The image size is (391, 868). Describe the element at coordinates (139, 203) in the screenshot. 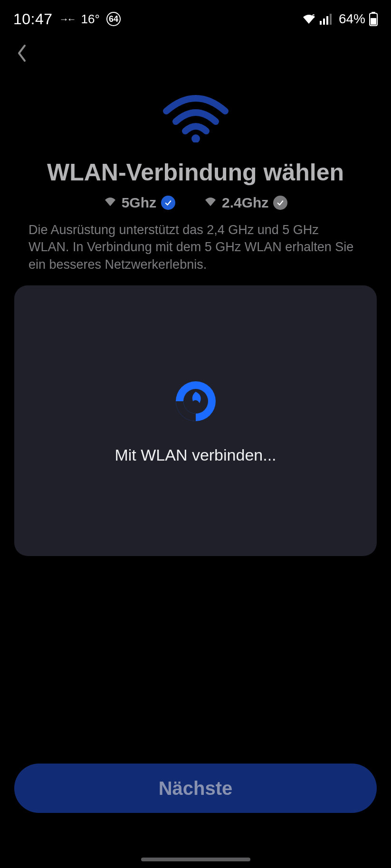

I see `band-5ghz-label: 5Ghz` at that location.